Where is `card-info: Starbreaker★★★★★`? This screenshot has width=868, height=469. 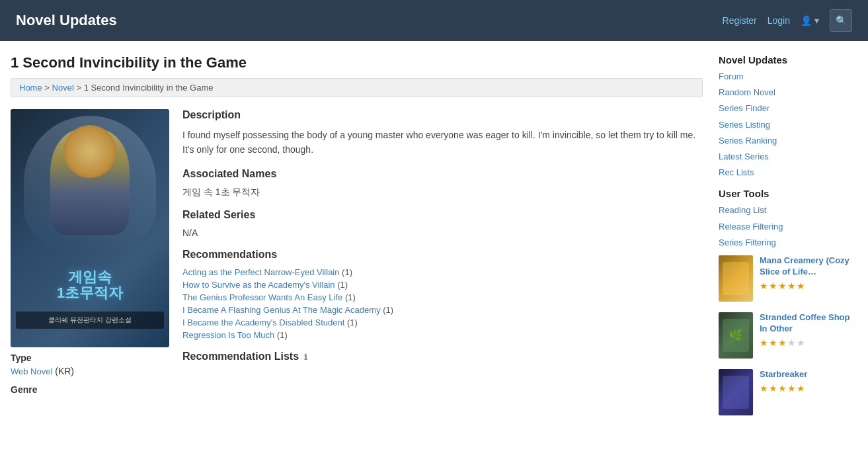
card-info: Starbreaker★★★★★ is located at coordinates (809, 381).